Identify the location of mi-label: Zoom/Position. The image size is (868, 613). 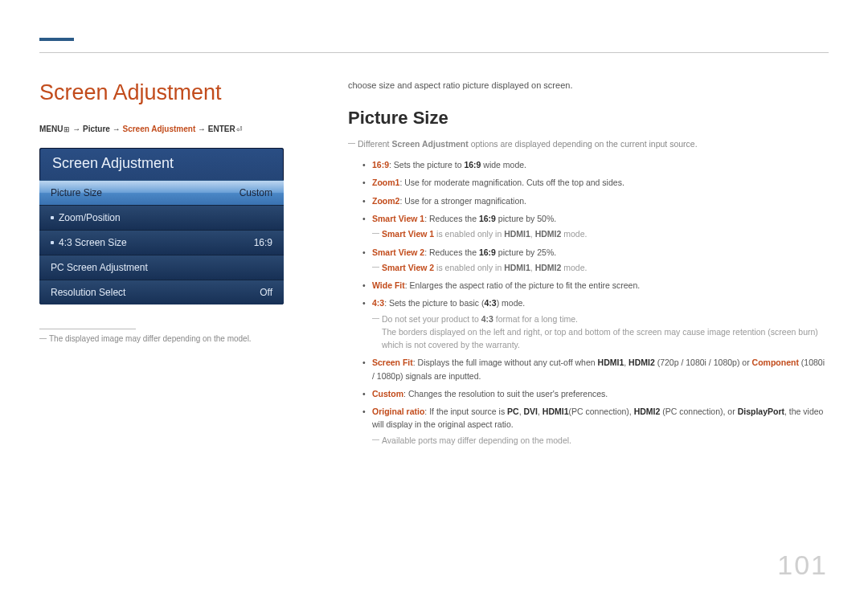
(85, 218).